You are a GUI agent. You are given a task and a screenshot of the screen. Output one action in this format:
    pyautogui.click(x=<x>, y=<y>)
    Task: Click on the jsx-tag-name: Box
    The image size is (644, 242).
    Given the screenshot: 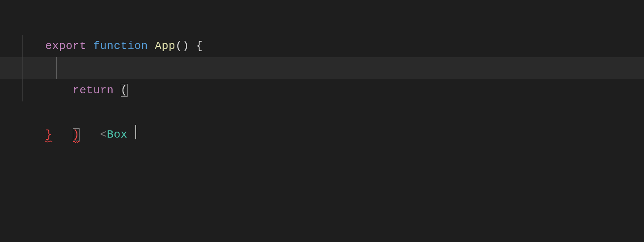 What is the action you would take?
    pyautogui.click(x=117, y=135)
    